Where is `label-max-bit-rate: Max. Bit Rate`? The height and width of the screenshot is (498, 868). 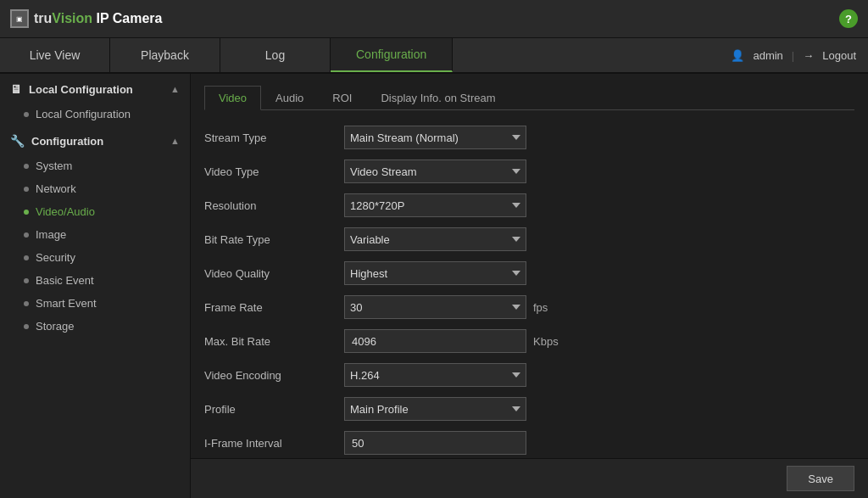
label-max-bit-rate: Max. Bit Rate is located at coordinates (275, 341).